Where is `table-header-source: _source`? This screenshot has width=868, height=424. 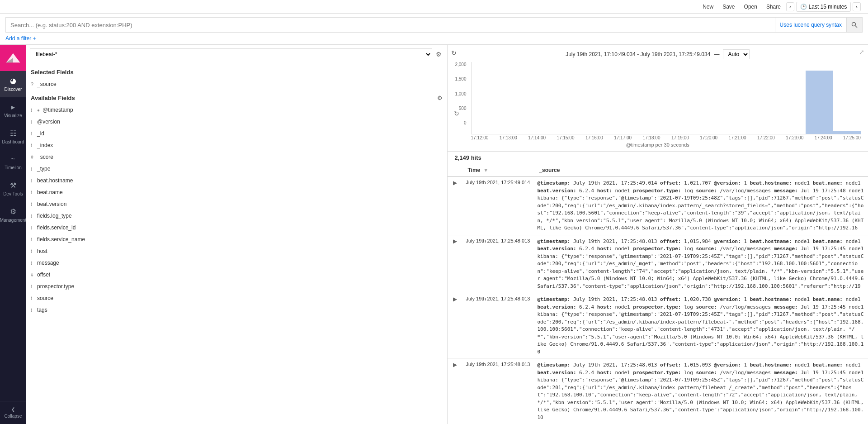 table-header-source: _source is located at coordinates (701, 170).